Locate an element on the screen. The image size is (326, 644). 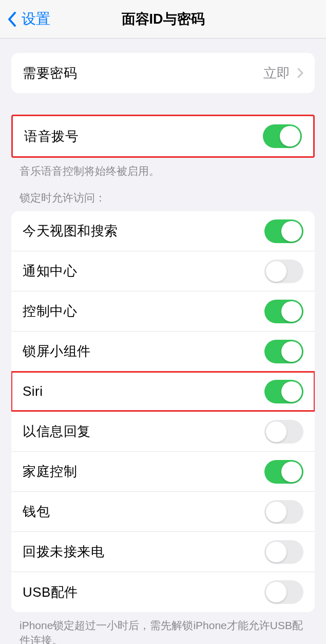
locked-access-row: 通知中心 is located at coordinates (163, 271).